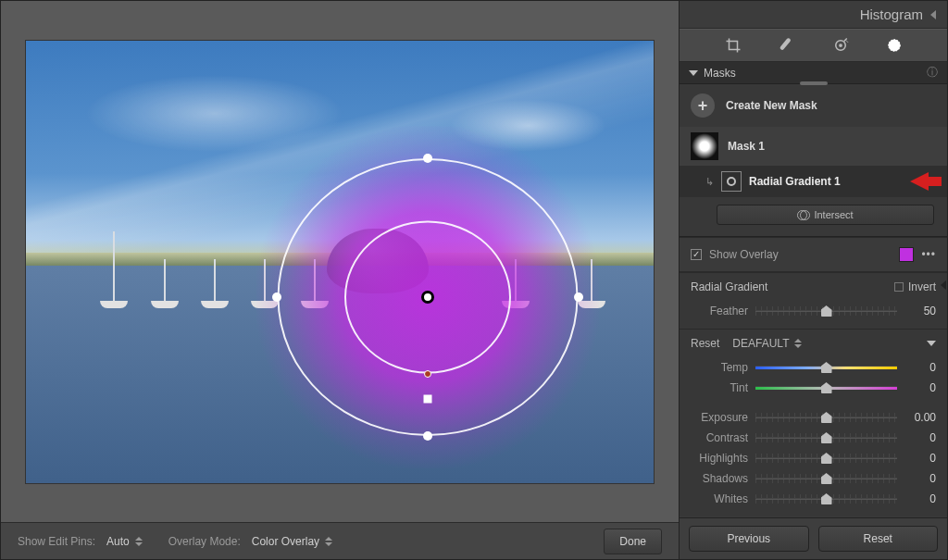  What do you see at coordinates (826, 458) in the screenshot?
I see `highlights-slider` at bounding box center [826, 458].